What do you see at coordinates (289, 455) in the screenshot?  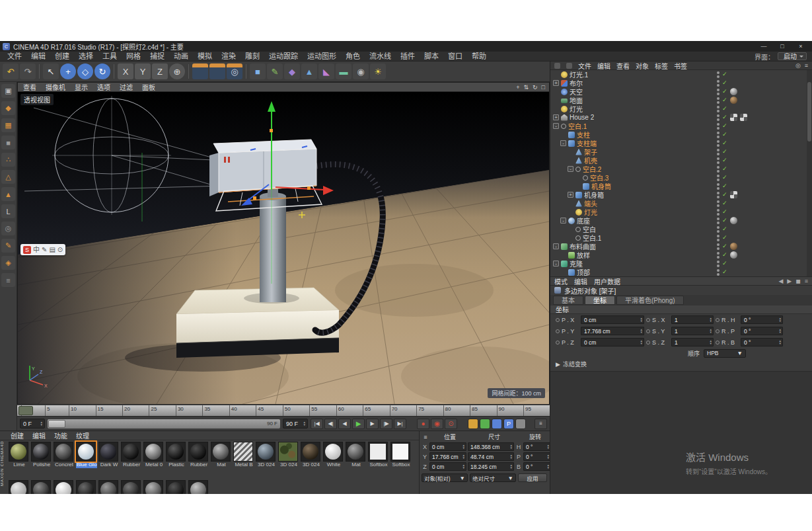 I see `material-item: 3D 024` at bounding box center [289, 455].